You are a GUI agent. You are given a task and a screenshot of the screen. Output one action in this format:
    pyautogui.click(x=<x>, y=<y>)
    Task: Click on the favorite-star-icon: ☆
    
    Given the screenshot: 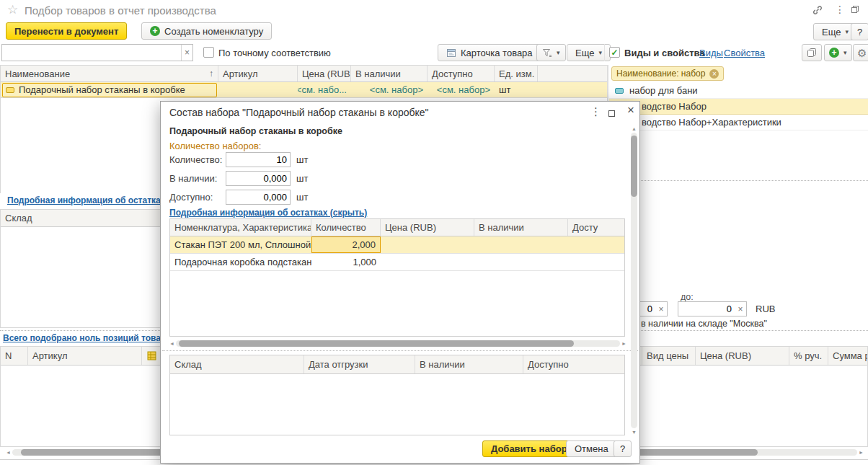 What is the action you would take?
    pyautogui.click(x=13, y=10)
    